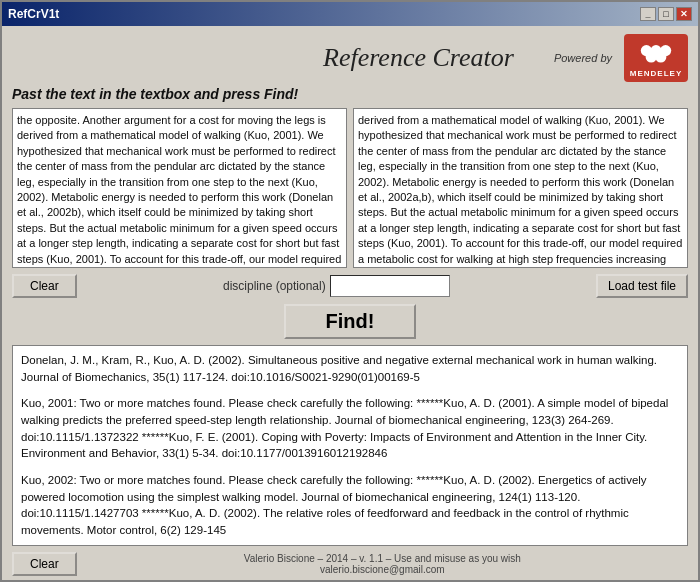 Image resolution: width=700 pixels, height=582 pixels. Describe the element at coordinates (350, 368) in the screenshot. I see `result-item-0: Donelan, J. M., Kram, R., Kuo, A. D. (20…` at that location.